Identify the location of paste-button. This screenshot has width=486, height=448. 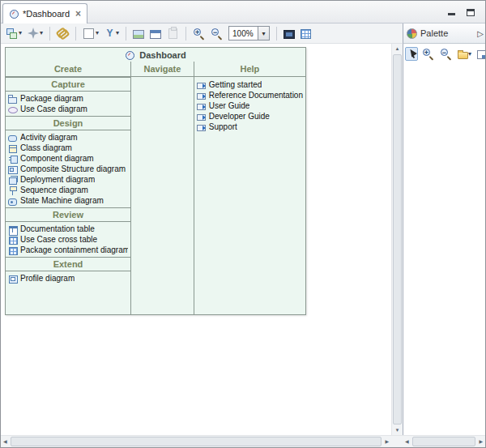
(173, 34).